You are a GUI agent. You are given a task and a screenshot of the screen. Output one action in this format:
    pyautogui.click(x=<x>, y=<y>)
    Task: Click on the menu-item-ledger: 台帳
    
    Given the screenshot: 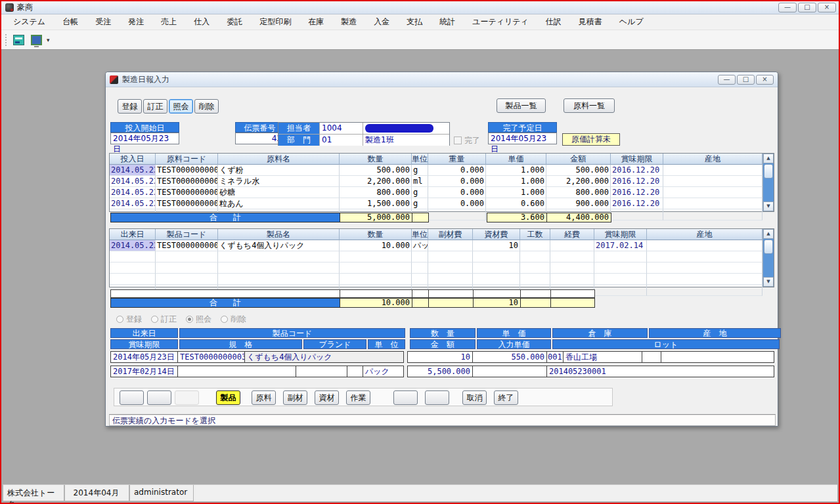 What is the action you would take?
    pyautogui.click(x=70, y=22)
    